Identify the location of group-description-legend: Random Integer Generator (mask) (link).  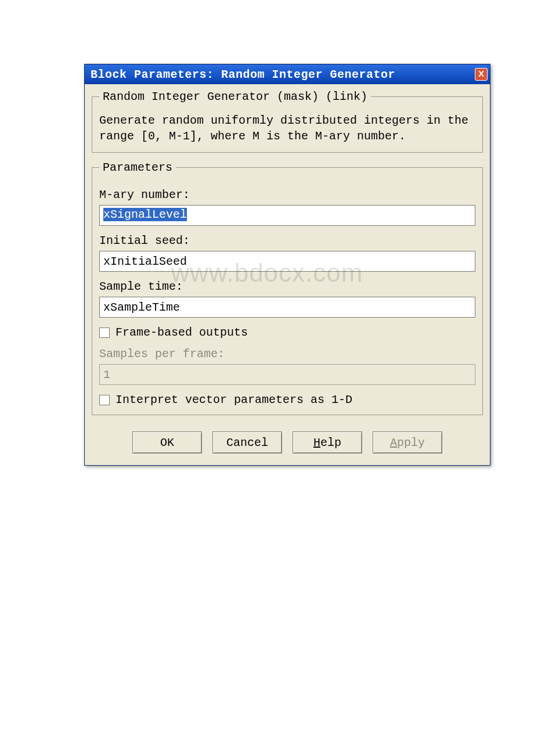
(235, 96).